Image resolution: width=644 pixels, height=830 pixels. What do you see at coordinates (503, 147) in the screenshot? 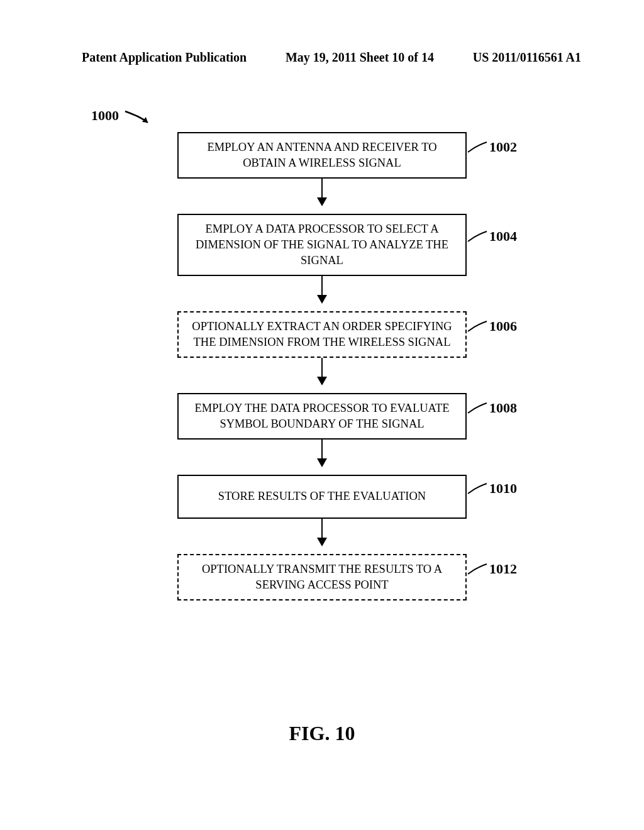
I see `flow-step-ref: 1002` at bounding box center [503, 147].